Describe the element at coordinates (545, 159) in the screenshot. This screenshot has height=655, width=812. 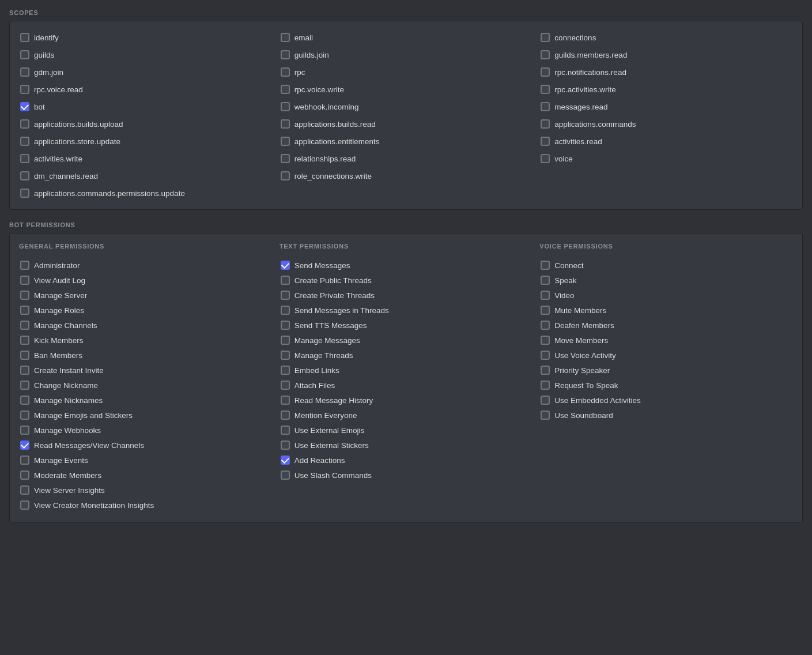
I see `scope-checkbox-voice` at that location.